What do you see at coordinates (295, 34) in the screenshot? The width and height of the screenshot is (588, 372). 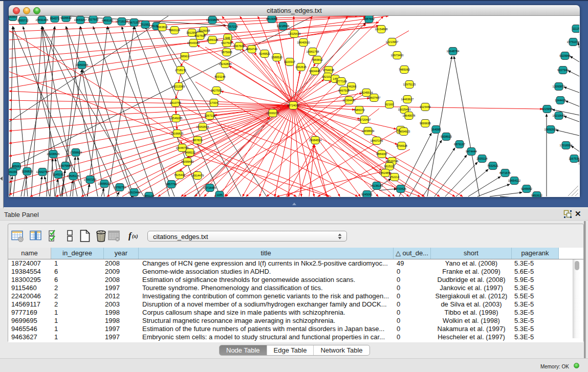 I see `svg-text: 13325419` at bounding box center [295, 34].